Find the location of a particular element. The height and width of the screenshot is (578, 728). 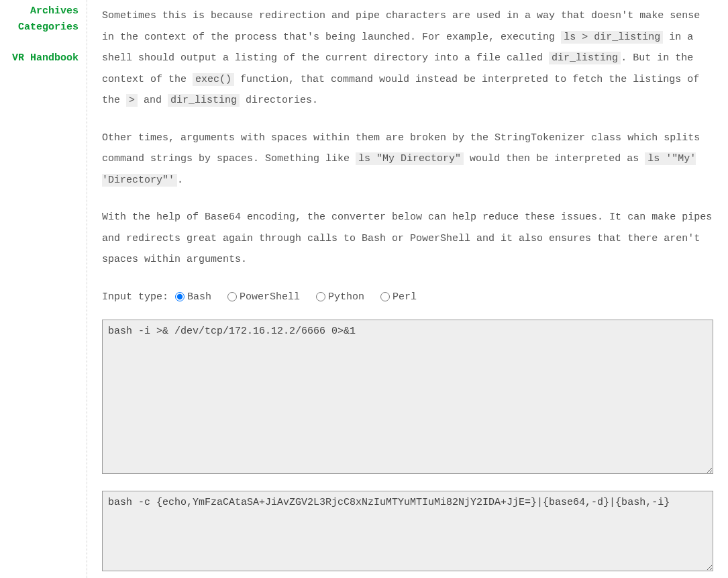

radio-python is located at coordinates (321, 297).